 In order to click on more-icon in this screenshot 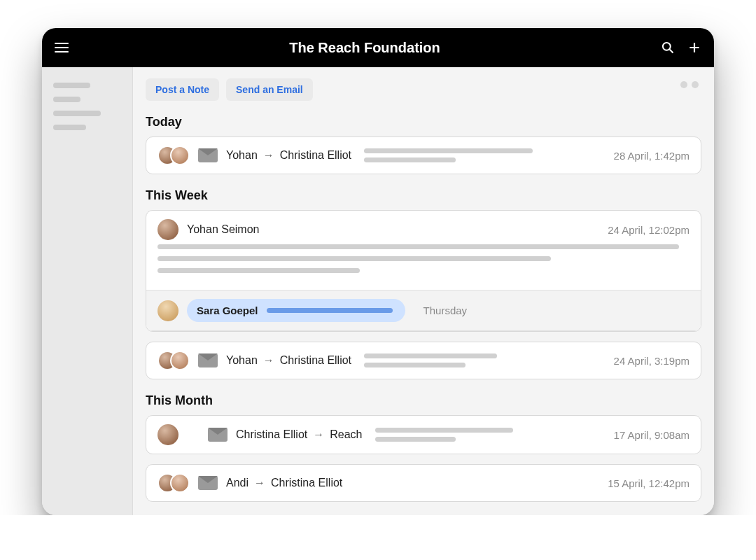, I will do `click(690, 85)`.